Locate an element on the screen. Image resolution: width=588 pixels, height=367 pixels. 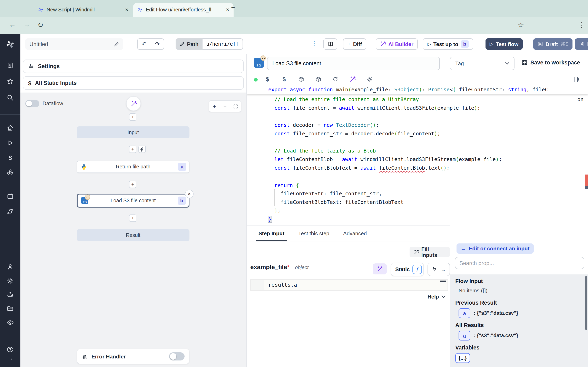
folders-icon is located at coordinates (10, 309).